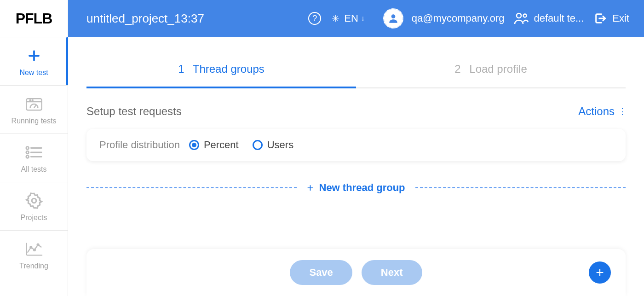 This screenshot has height=296, width=644. What do you see at coordinates (34, 157) in the screenshot?
I see `sidebar-item-all-tests: All tests` at bounding box center [34, 157].